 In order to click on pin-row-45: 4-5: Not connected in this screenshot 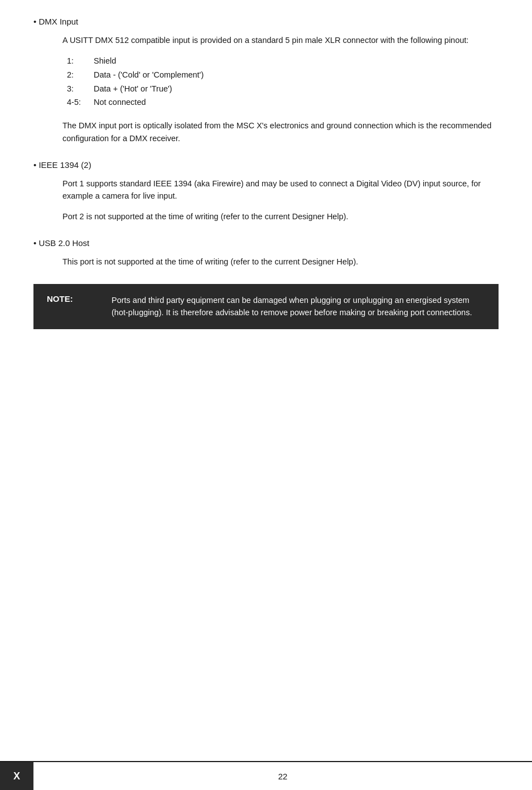, I will do `click(283, 103)`.